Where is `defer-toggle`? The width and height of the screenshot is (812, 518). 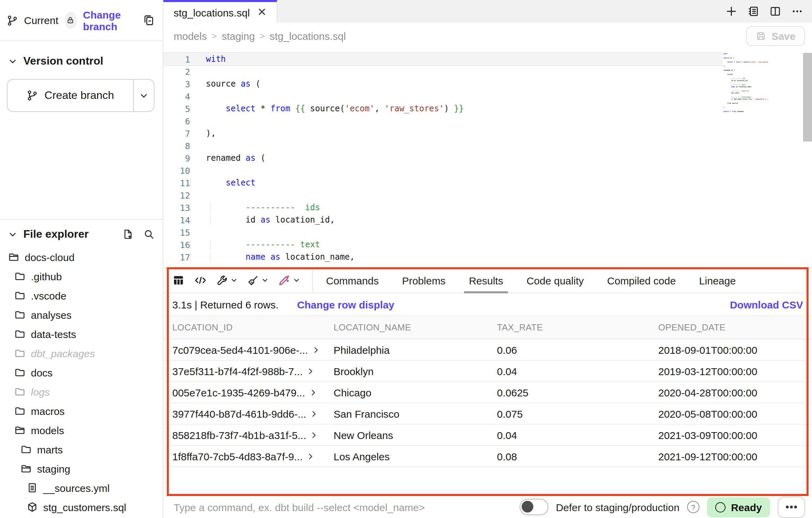
defer-toggle is located at coordinates (534, 507).